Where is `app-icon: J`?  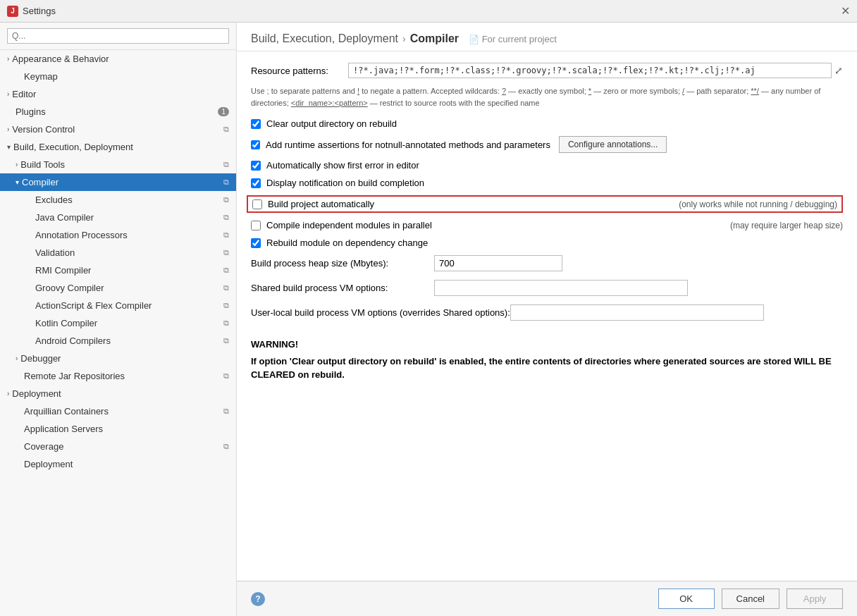 app-icon: J is located at coordinates (13, 11).